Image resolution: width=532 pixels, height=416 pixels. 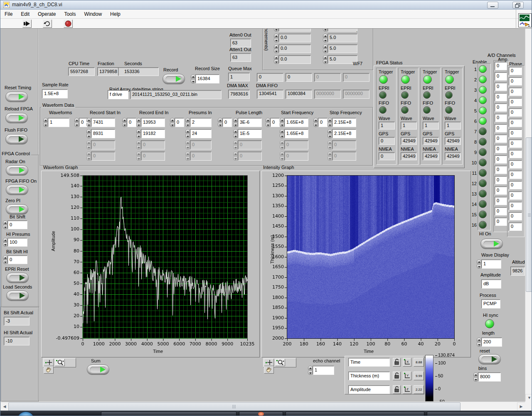 What do you see at coordinates (369, 362) in the screenshot?
I see `axis-name-input: Time` at bounding box center [369, 362].